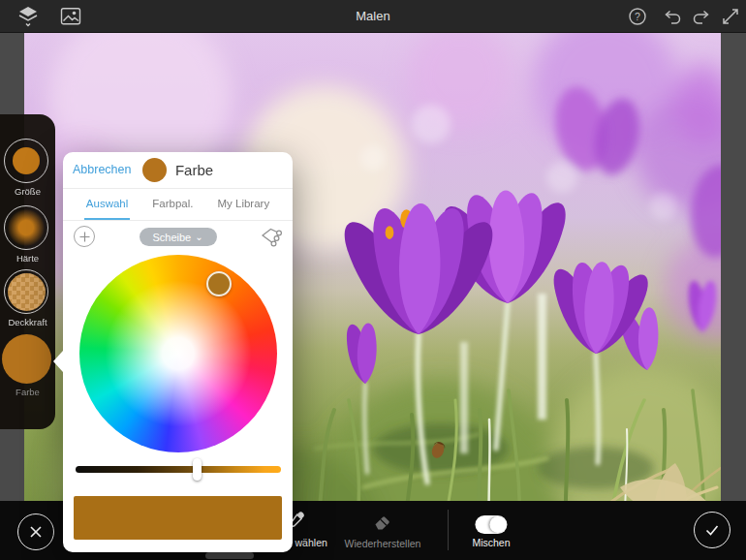 This screenshot has width=746, height=560. What do you see at coordinates (384, 530) in the screenshot?
I see `restore-button: Wiederherstellen` at bounding box center [384, 530].